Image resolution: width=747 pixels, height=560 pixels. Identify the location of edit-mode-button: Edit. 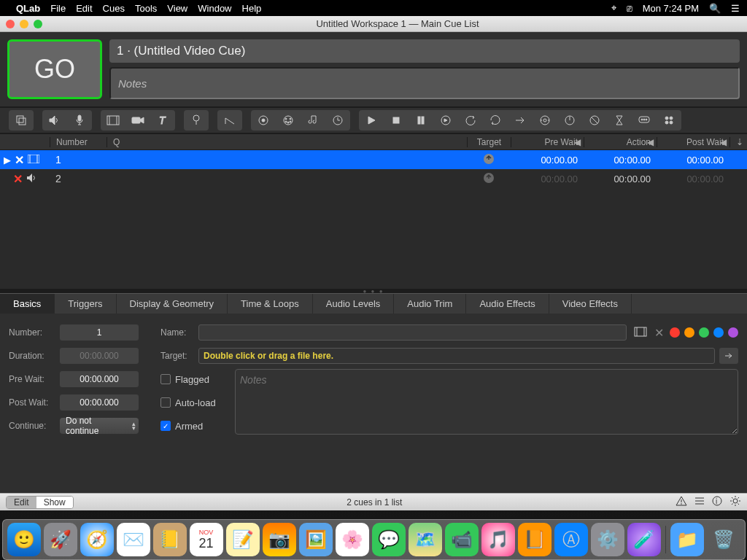
(22, 502).